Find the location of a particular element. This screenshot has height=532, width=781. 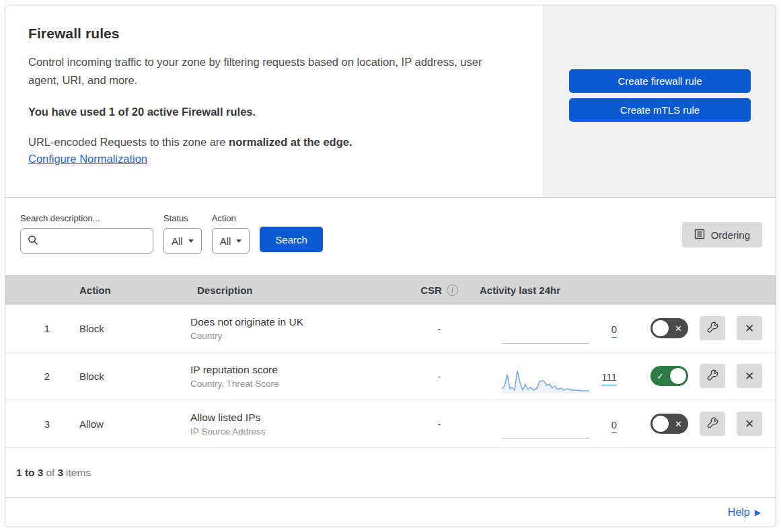

actions-panel: Create firewall rule Create mTLS rule is located at coordinates (660, 101).